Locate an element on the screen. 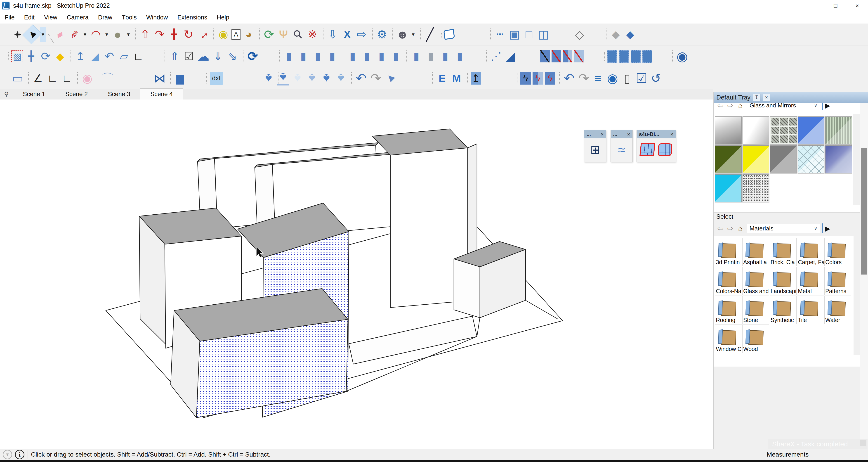 The image size is (868, 462). s4u-diamond-icon: ▮ is located at coordinates (367, 57).